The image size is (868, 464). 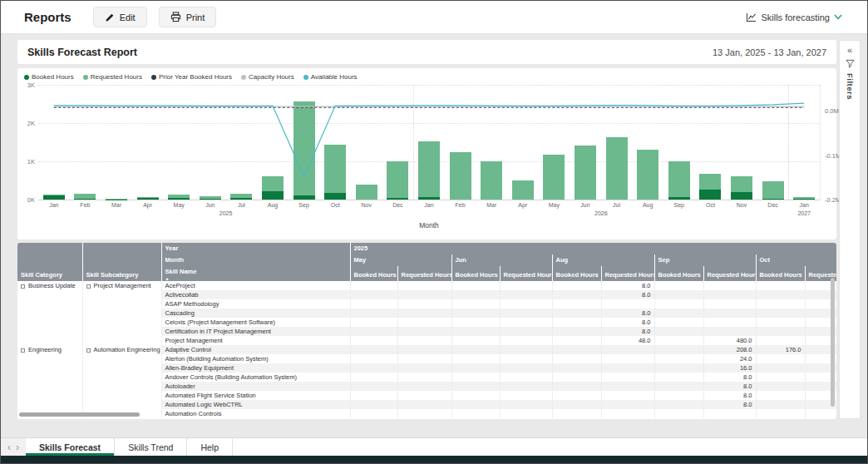 I want to click on skill-name-cell: Automation Controls, so click(x=256, y=414).